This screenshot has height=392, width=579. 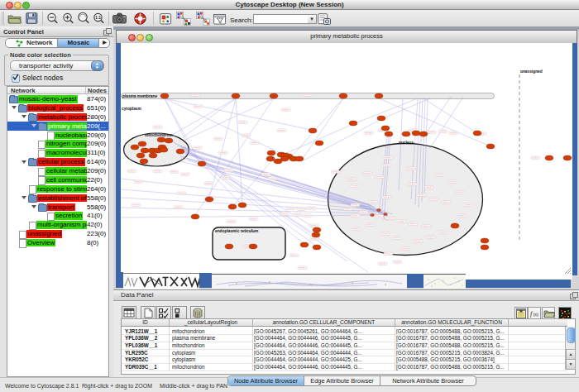 I want to click on svg-text: (x), so click(x=536, y=314).